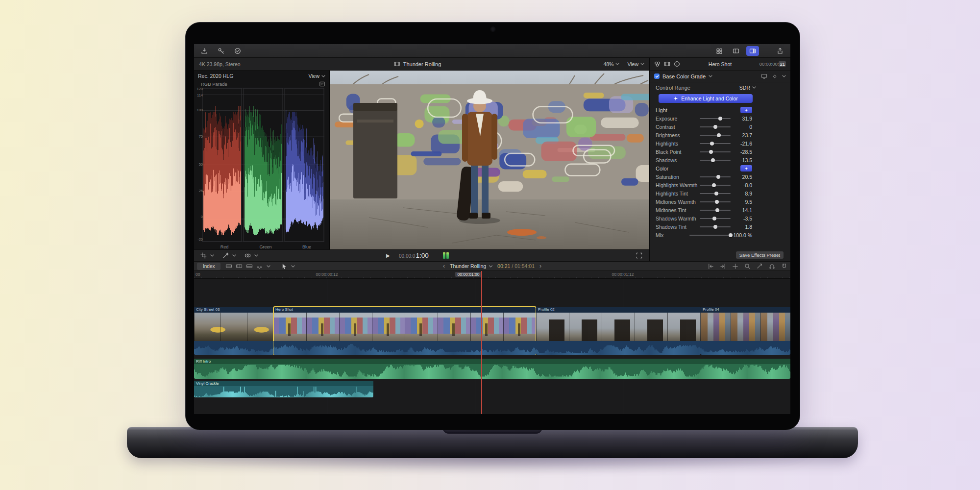 This screenshot has width=980, height=490. Describe the element at coordinates (723, 267) in the screenshot. I see `trim-end-icon` at that location.